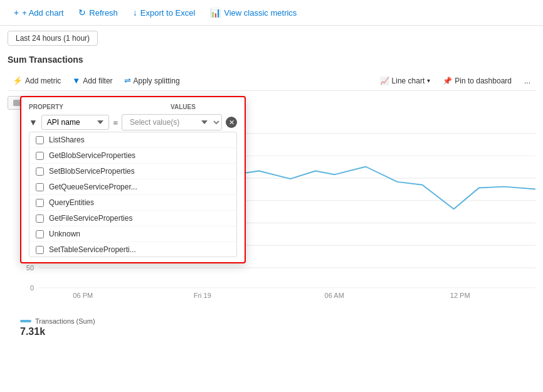 This screenshot has height=392, width=543. What do you see at coordinates (448, 81) in the screenshot?
I see `pin-icon: 📌` at bounding box center [448, 81].